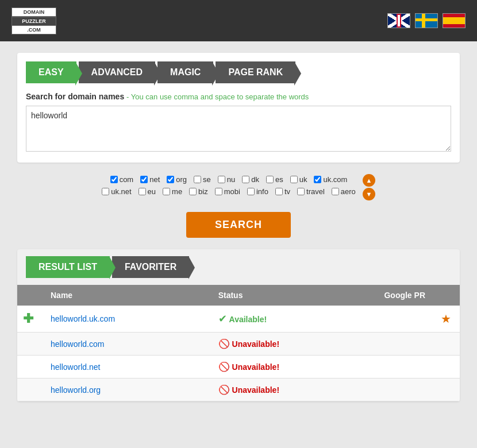 Image resolution: width=477 pixels, height=448 pixels. What do you see at coordinates (117, 72) in the screenshot?
I see `tab-advanced: ADVANCED` at bounding box center [117, 72].